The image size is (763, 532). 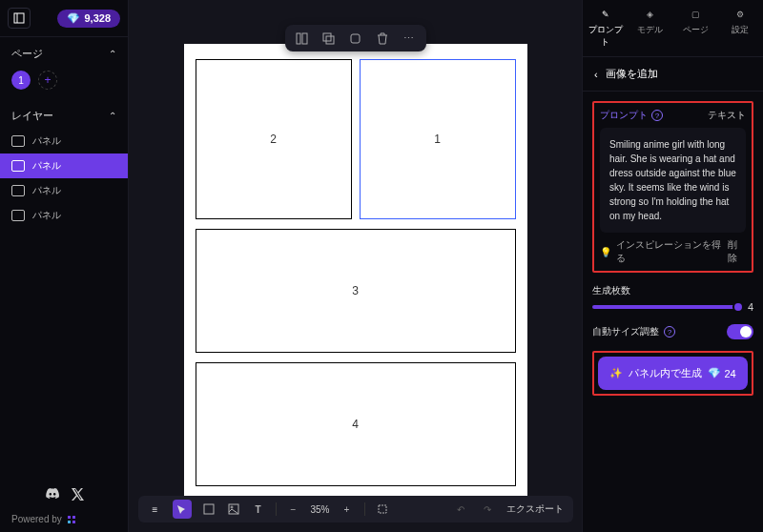 I want to click on count-value: 4, so click(x=751, y=307).